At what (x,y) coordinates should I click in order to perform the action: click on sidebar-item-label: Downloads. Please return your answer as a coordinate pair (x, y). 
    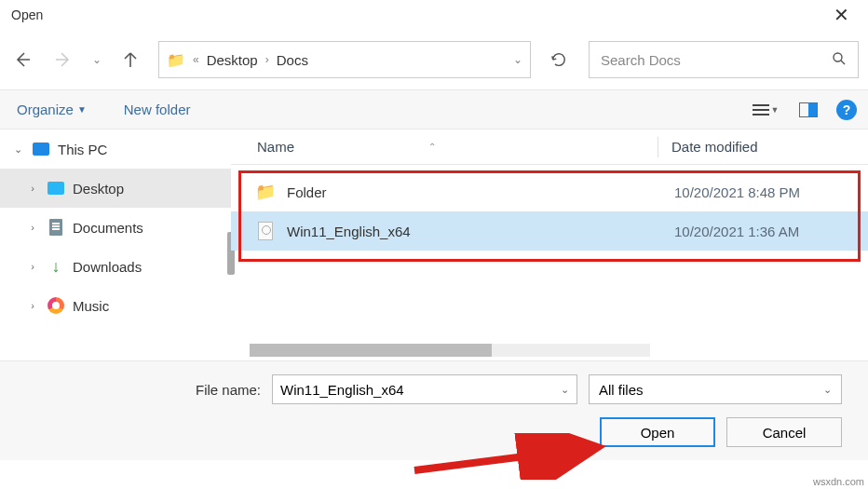
    Looking at the image, I should click on (107, 266).